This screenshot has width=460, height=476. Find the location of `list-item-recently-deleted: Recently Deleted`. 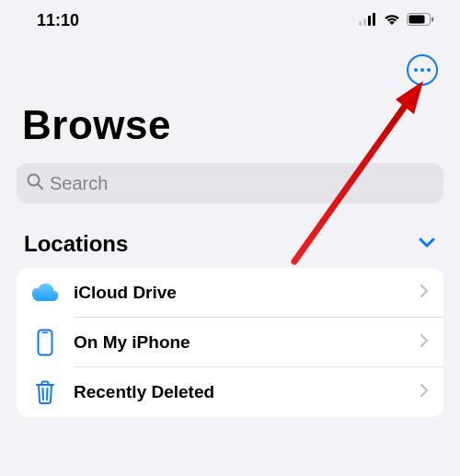

list-item-recently-deleted: Recently Deleted is located at coordinates (230, 392).